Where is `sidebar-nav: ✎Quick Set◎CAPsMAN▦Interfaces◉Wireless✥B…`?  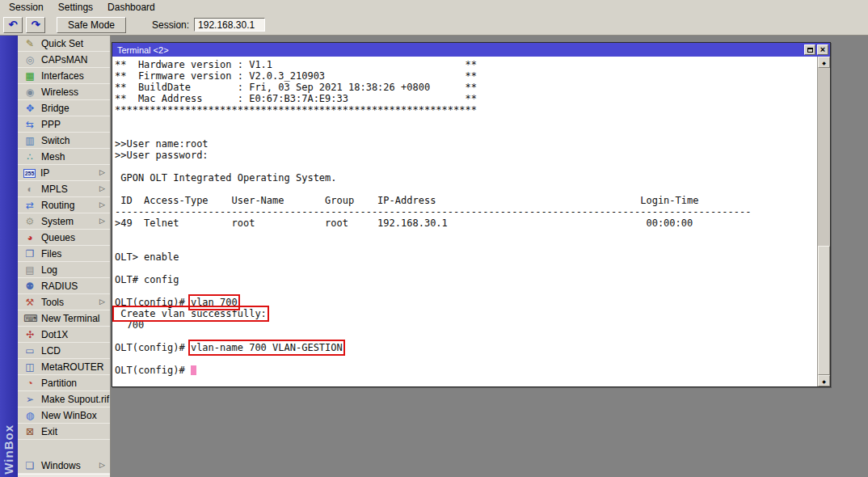
sidebar-nav: ✎Quick Set◎CAPsMAN▦Interfaces◉Wireless✥B… is located at coordinates (64, 256).